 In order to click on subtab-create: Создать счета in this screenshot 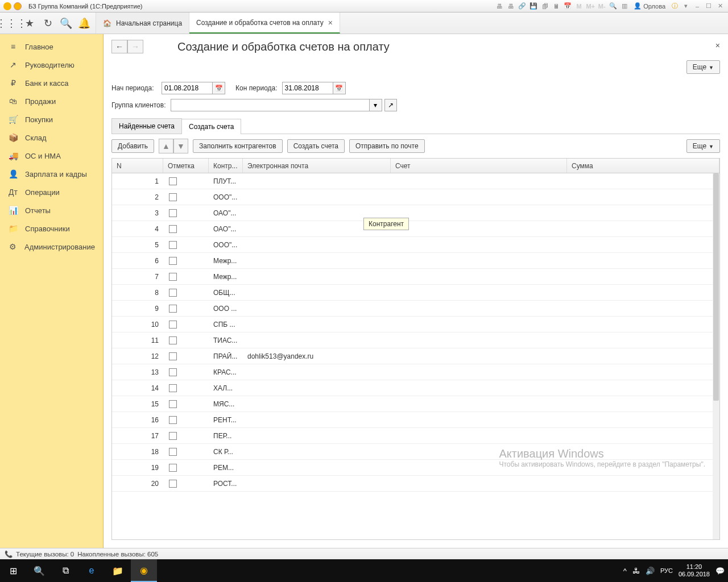, I will do `click(212, 126)`.